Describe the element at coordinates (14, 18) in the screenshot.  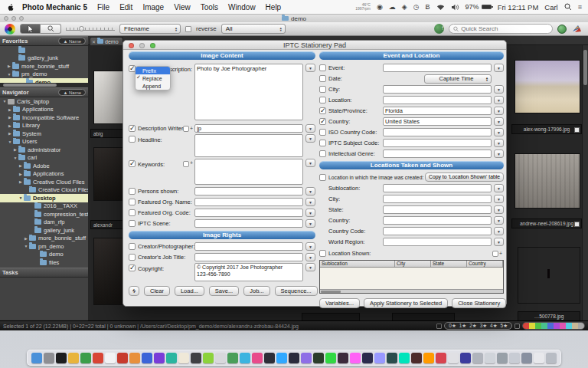
I see `window-controls` at that location.